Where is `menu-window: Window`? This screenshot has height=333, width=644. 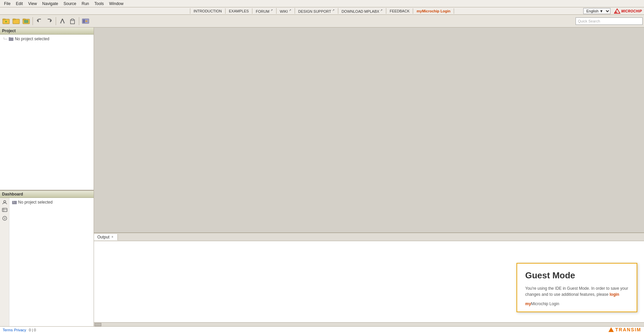 menu-window: Window is located at coordinates (116, 4).